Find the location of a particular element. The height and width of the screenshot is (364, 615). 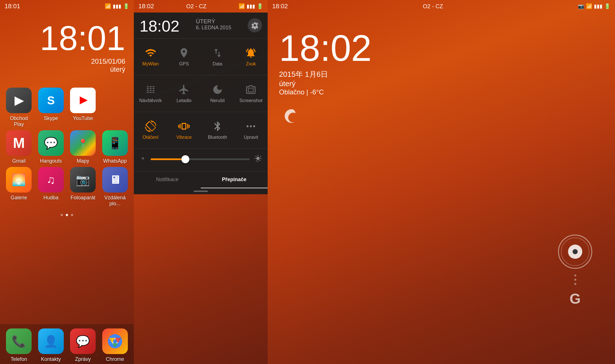

qs-vibrate: Vibrace is located at coordinates (184, 130).